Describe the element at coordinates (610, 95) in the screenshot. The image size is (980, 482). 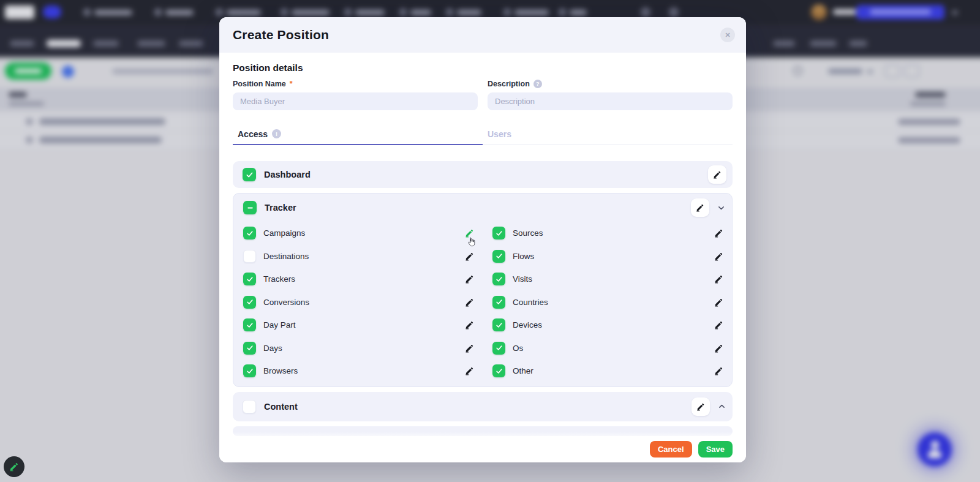
I see `description-field: Description ?` at that location.